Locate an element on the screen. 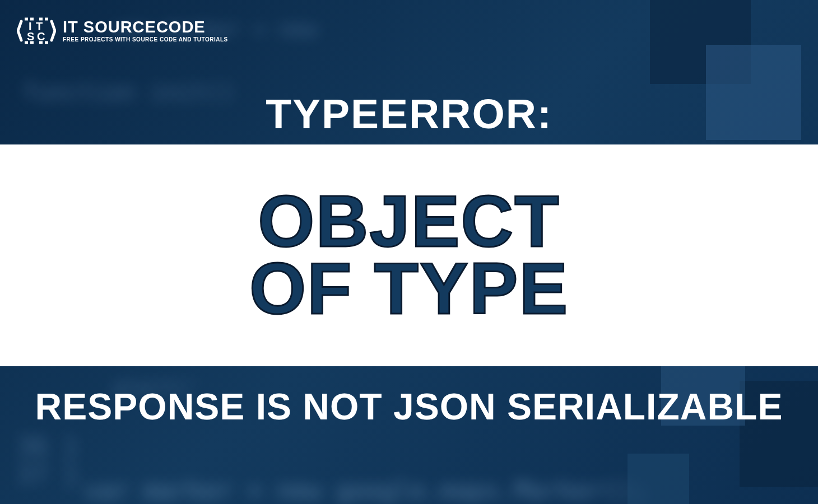 This screenshot has width=818, height=504. svg-text: S is located at coordinates (30, 36).